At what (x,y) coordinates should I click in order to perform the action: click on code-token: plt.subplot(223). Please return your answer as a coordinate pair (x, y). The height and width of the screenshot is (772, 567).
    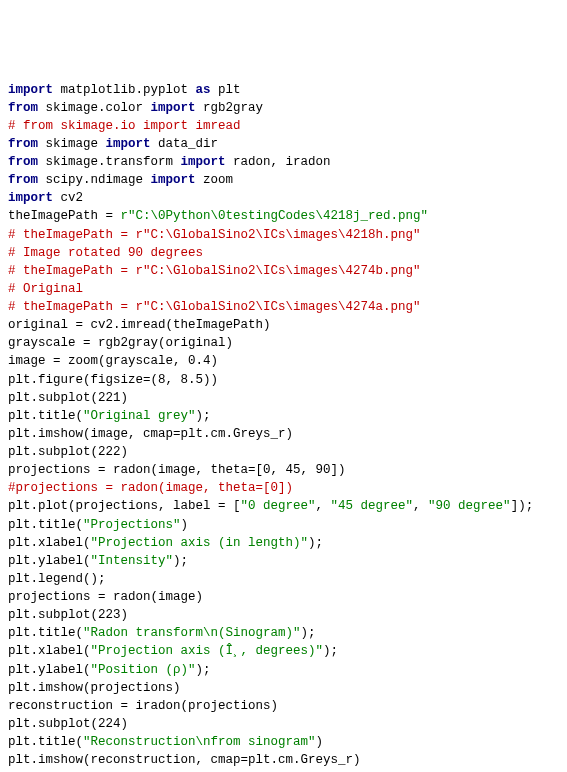
    Looking at the image, I should click on (68, 615).